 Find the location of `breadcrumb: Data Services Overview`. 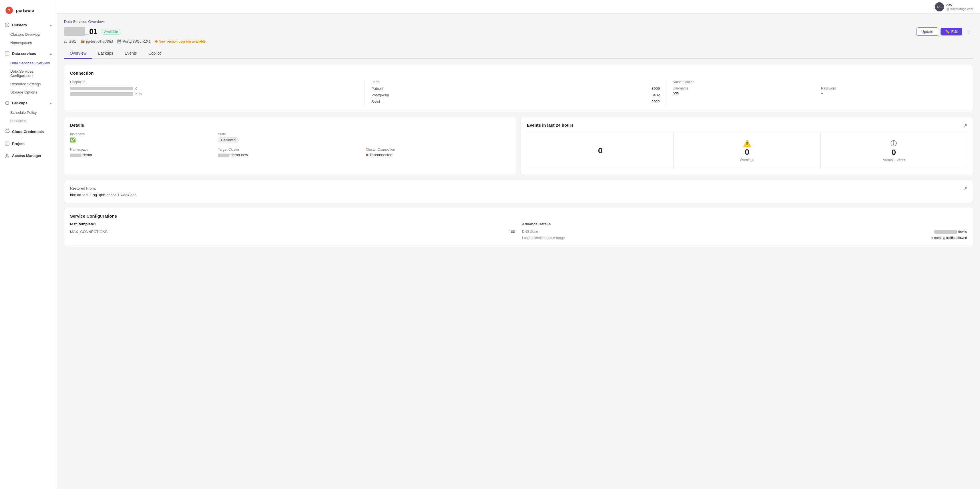

breadcrumb: Data Services Overview is located at coordinates (519, 21).